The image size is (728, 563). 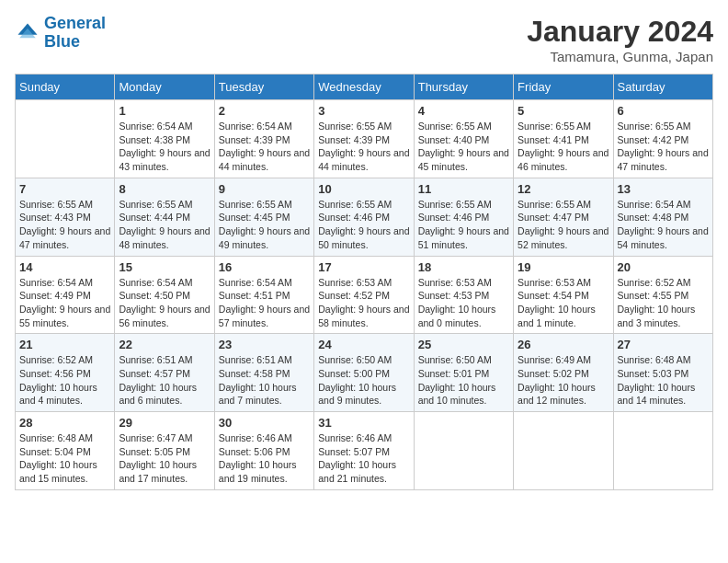 What do you see at coordinates (364, 294) in the screenshot?
I see `week-row-3: 14Sunrise: 6:54 AMSunset: 4:49 PMDayligh…` at bounding box center [364, 294].